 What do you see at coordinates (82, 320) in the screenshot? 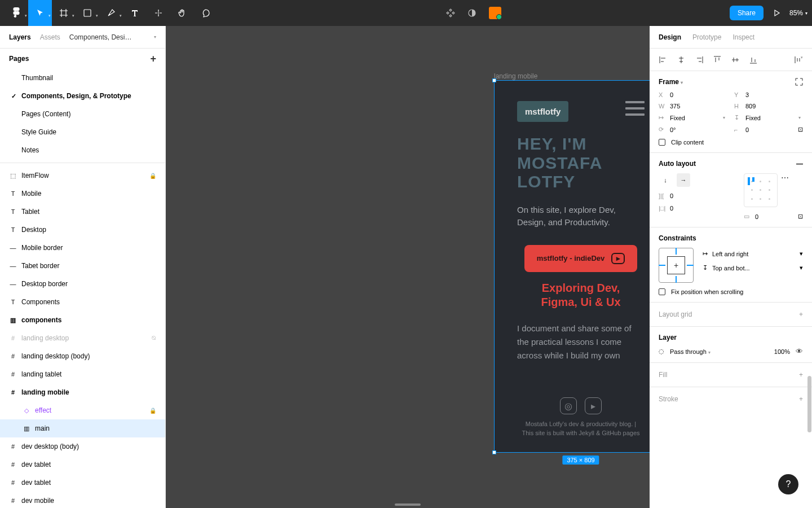
I see `layer-item: ▥components` at bounding box center [82, 320].